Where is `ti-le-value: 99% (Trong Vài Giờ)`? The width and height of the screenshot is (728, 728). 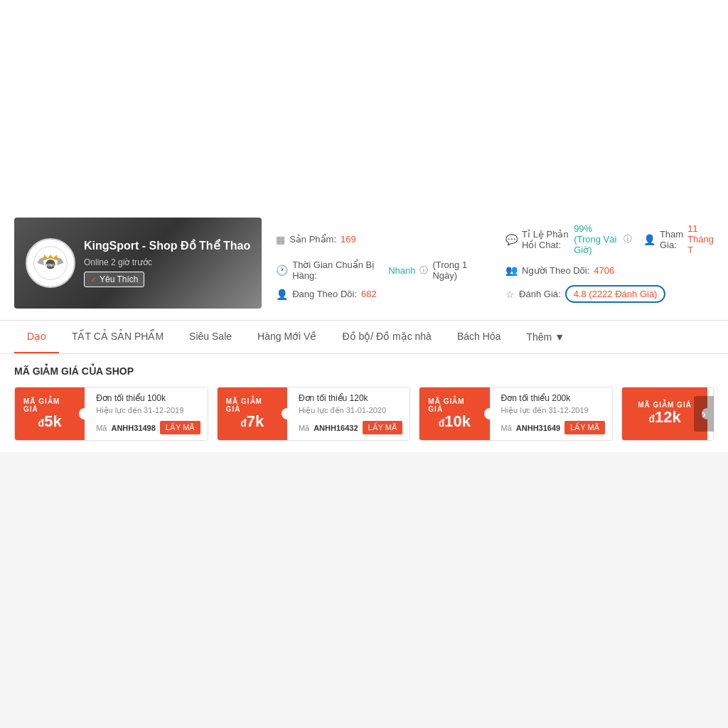
ti-le-value: 99% (Trong Vài Giờ) is located at coordinates (596, 239).